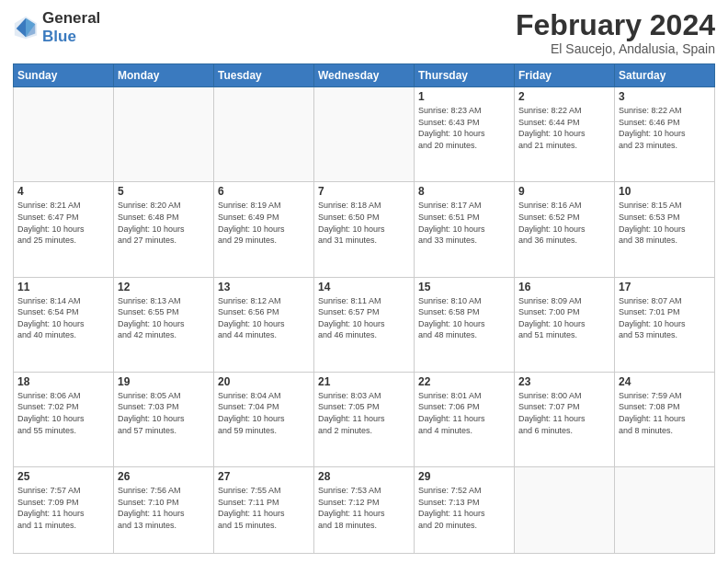  I want to click on calendar-cell: 5Sunrise: 8:20 AM Sunset: 6:48 PM Daylig…, so click(164, 230).